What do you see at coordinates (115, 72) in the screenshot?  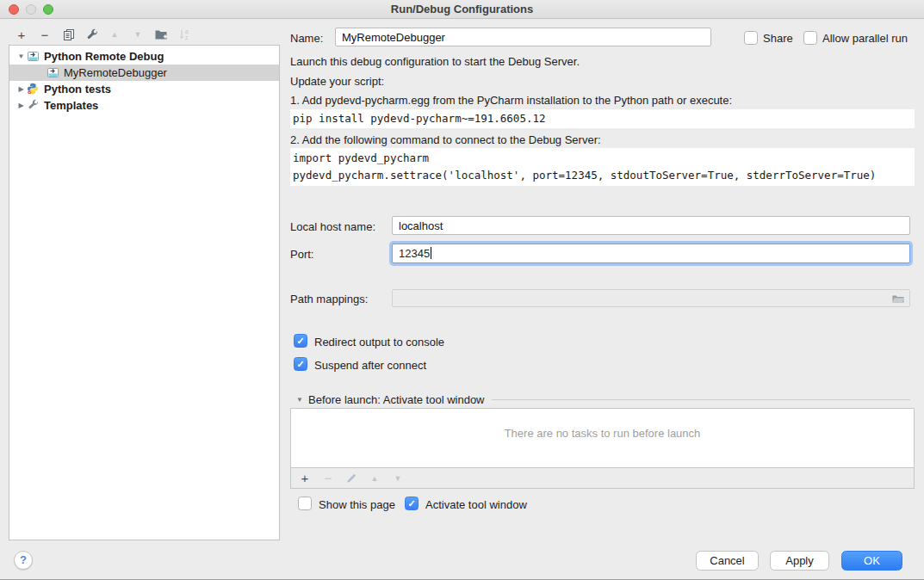 I see `tree-item-label: MyRemoteDebugger` at bounding box center [115, 72].